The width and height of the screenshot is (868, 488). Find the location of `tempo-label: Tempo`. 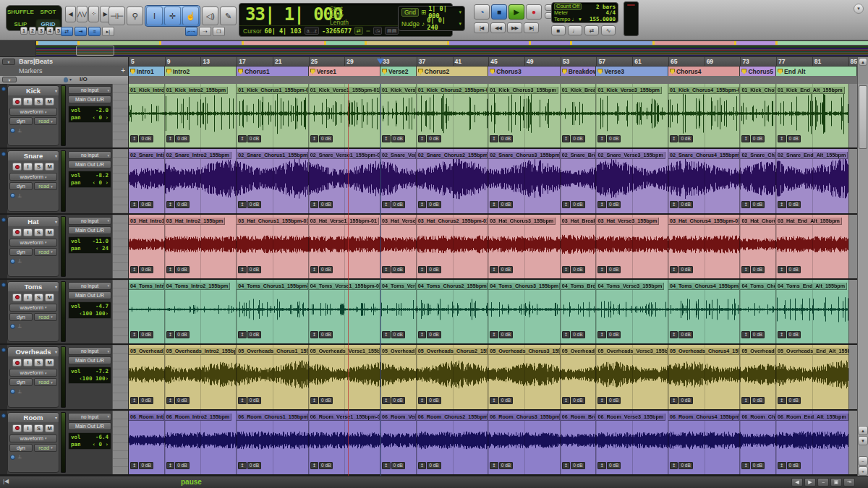

tempo-label: Tempo is located at coordinates (563, 19).